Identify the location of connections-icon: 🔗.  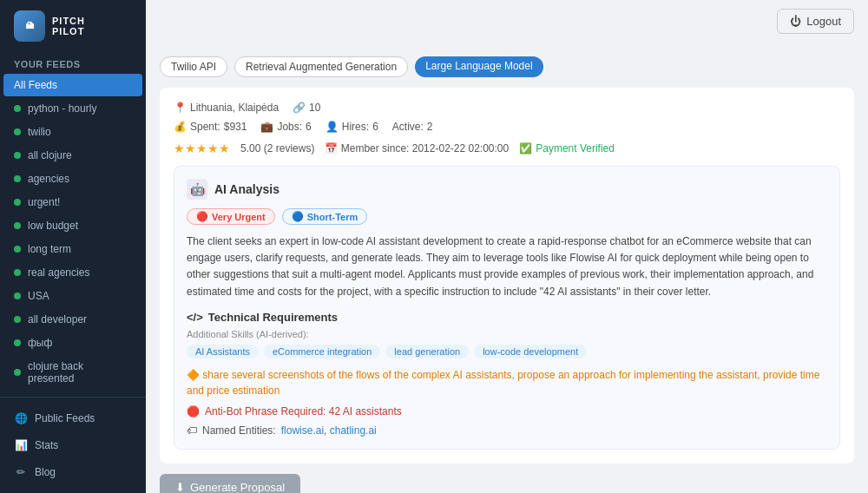
(299, 108).